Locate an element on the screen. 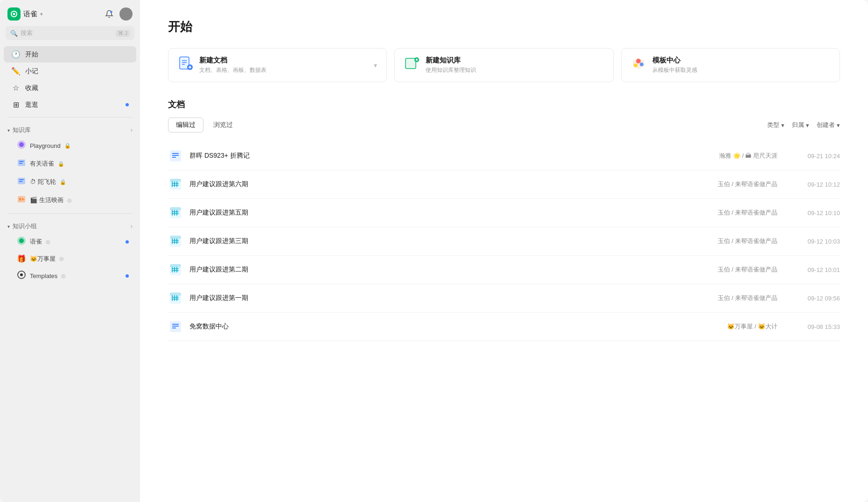  doc-name: 用户建议跟进第六期 is located at coordinates (429, 184).